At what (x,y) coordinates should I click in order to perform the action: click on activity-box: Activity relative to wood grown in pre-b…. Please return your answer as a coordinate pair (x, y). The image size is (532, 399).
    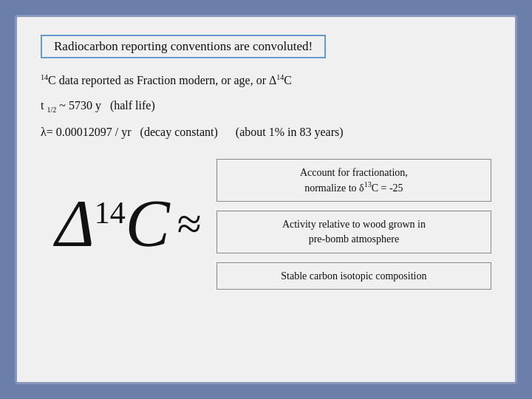
    Looking at the image, I should click on (354, 232).